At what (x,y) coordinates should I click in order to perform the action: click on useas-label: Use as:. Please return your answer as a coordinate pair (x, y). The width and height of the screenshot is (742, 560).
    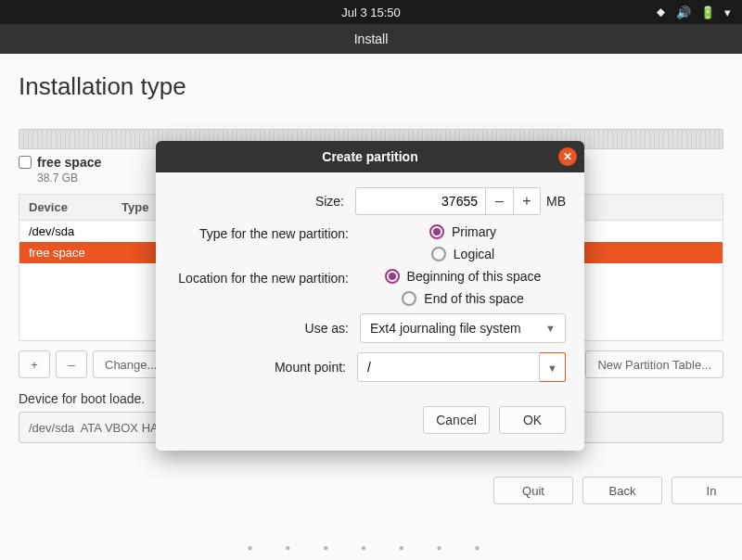
    Looking at the image, I should click on (262, 328).